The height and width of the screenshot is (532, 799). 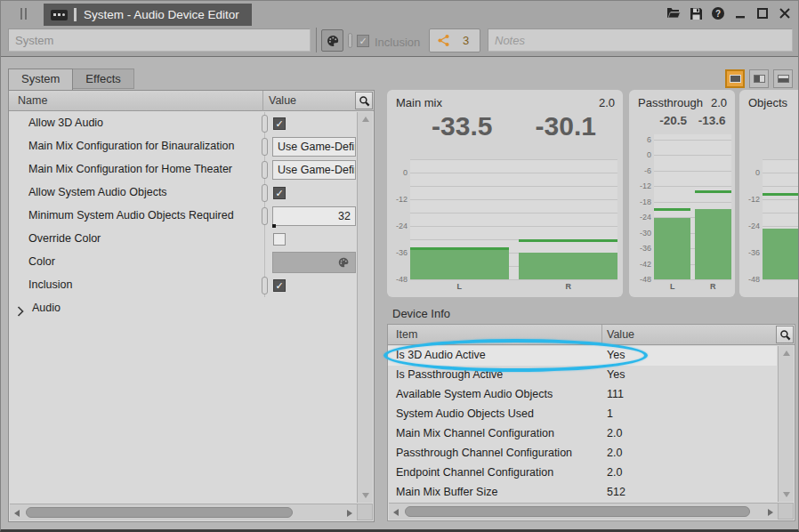 I want to click on minimum-system-audio-objects-required-input: 32, so click(x=314, y=216).